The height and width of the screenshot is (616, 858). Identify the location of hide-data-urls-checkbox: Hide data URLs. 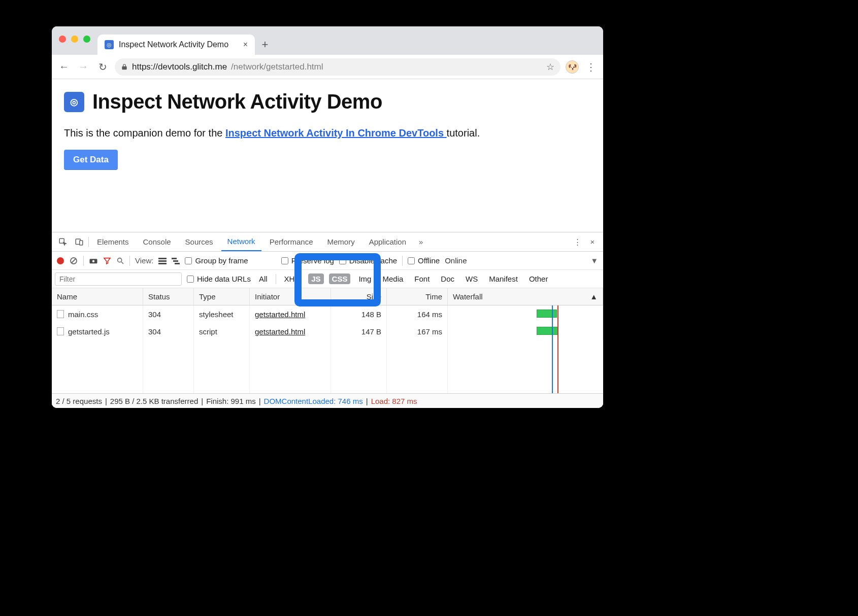
(219, 279).